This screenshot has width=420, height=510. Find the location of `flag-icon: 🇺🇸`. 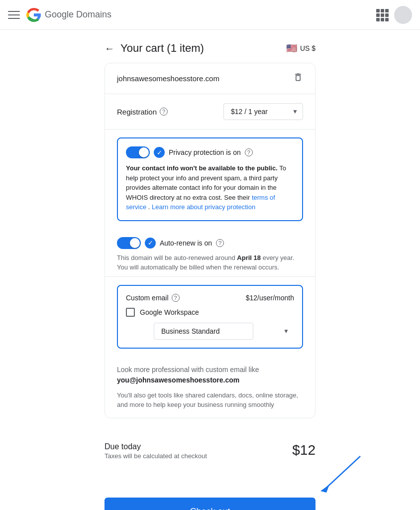

flag-icon: 🇺🇸 is located at coordinates (292, 48).